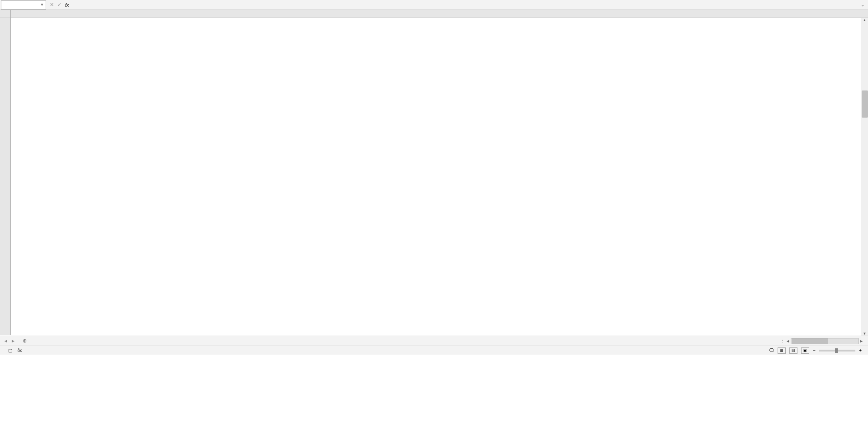  What do you see at coordinates (864, 177) in the screenshot?
I see `vertical-scrollbar: ▲ ▼` at bounding box center [864, 177].